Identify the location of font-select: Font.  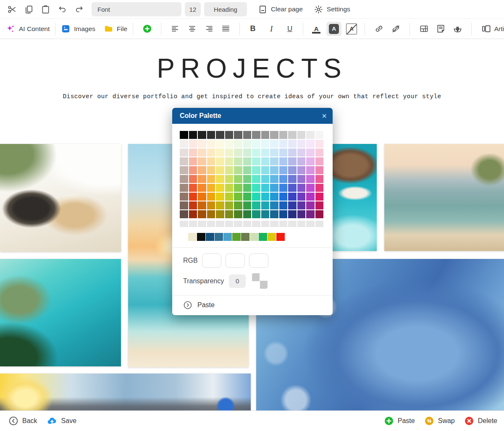
(136, 9).